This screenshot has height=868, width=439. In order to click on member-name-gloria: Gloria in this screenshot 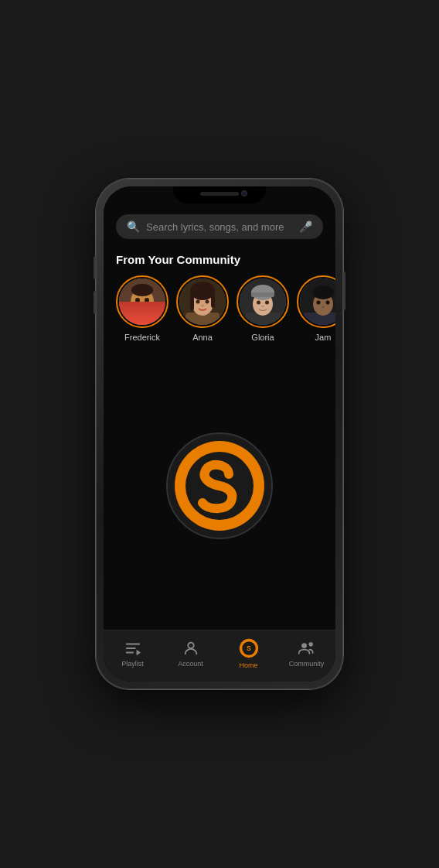, I will do `click(263, 337)`.